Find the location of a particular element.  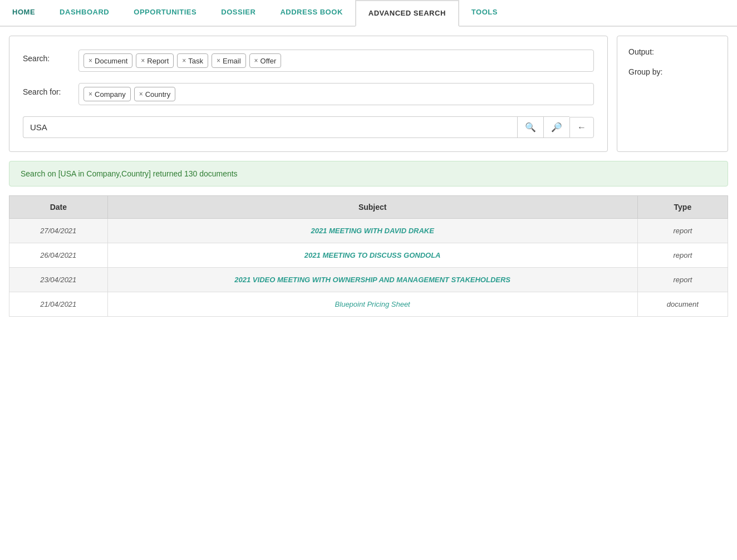

col-header-subject: Subject is located at coordinates (372, 207).